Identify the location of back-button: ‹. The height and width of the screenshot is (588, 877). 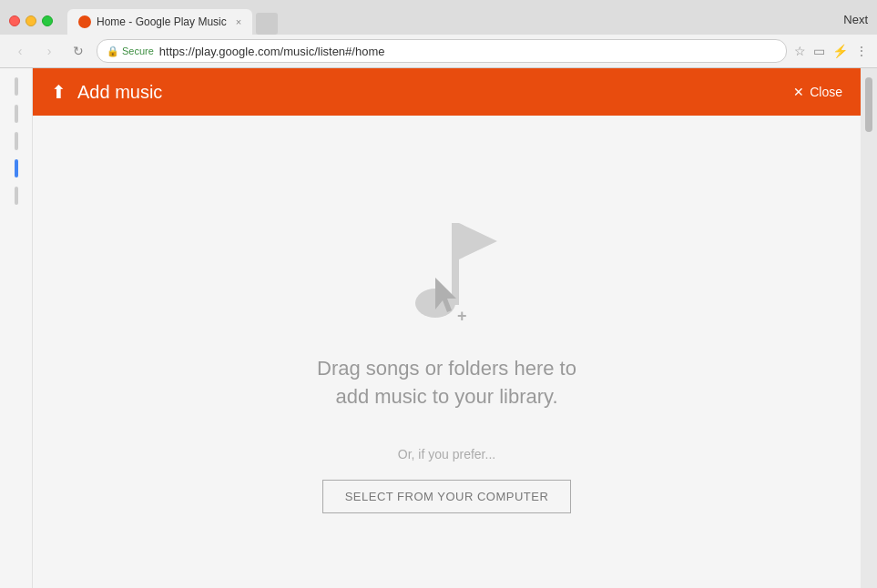
(20, 51).